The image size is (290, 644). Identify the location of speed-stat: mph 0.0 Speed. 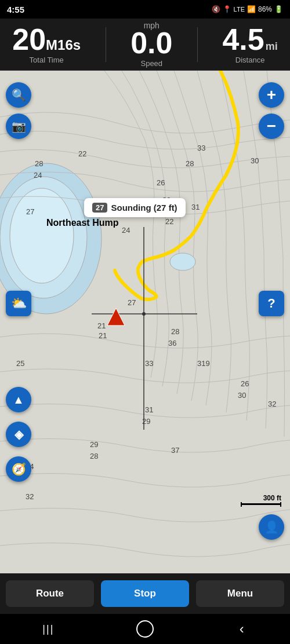
(151, 44).